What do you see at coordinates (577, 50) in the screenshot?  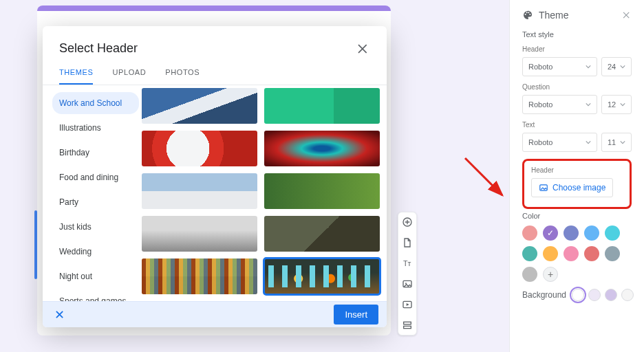 I see `header-font-label: Header` at bounding box center [577, 50].